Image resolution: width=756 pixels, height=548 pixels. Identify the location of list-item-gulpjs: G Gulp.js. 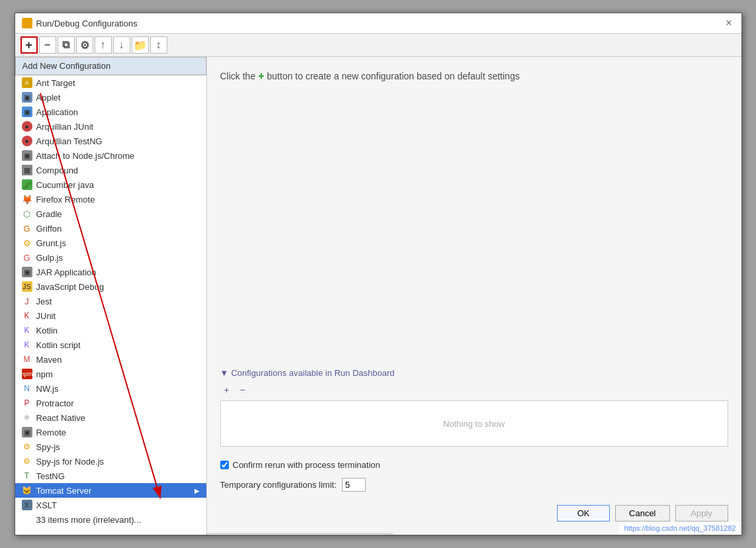
(111, 257).